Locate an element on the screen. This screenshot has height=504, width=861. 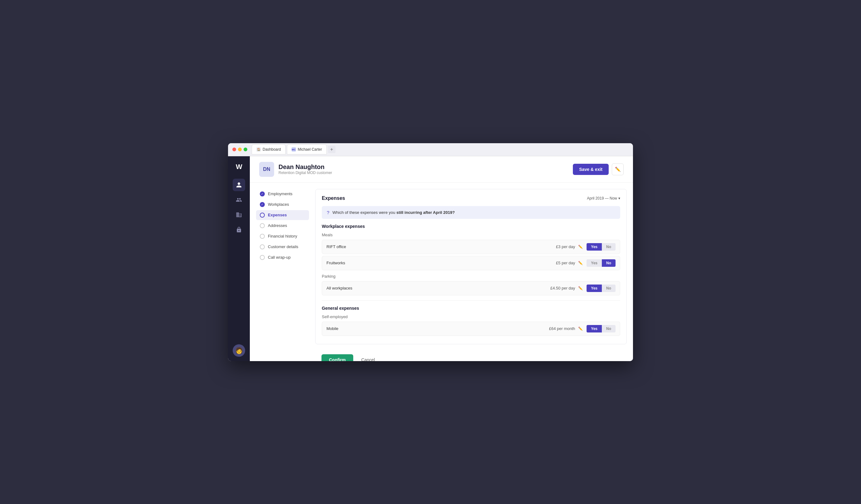
nav-label-customer-details: Customer details is located at coordinates (283, 247).